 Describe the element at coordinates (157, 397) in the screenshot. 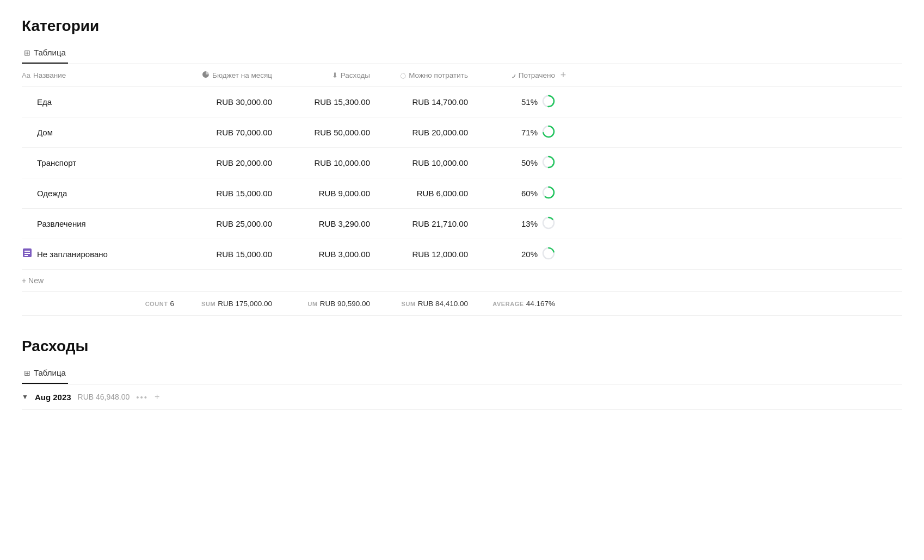

I see `group-add-button: +` at that location.